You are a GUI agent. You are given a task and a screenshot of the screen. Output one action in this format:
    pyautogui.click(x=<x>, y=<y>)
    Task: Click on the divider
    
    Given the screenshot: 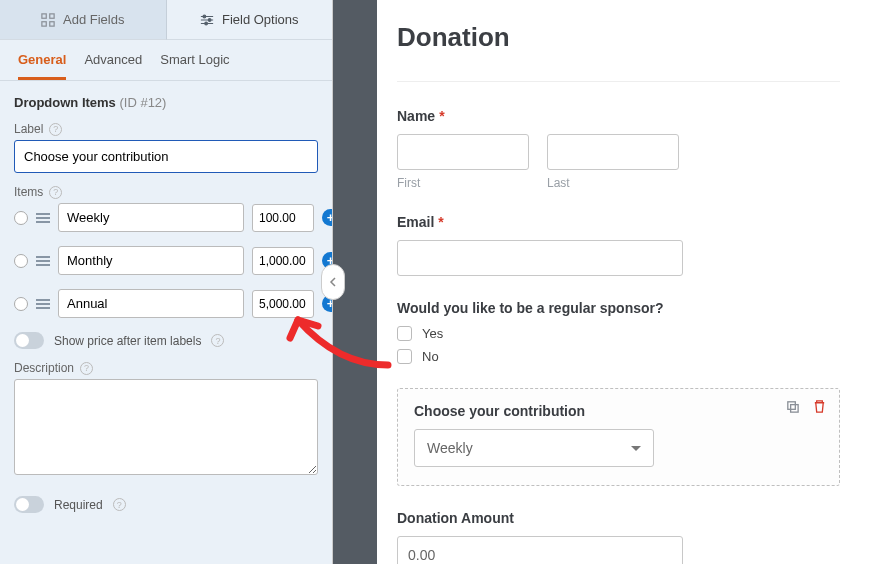 What is the action you would take?
    pyautogui.click(x=618, y=82)
    